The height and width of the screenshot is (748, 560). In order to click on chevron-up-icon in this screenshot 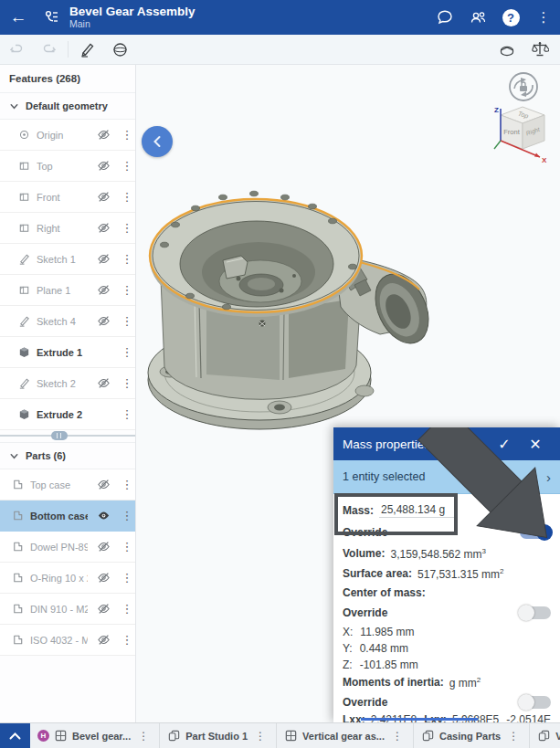, I will do `click(15, 736)`.